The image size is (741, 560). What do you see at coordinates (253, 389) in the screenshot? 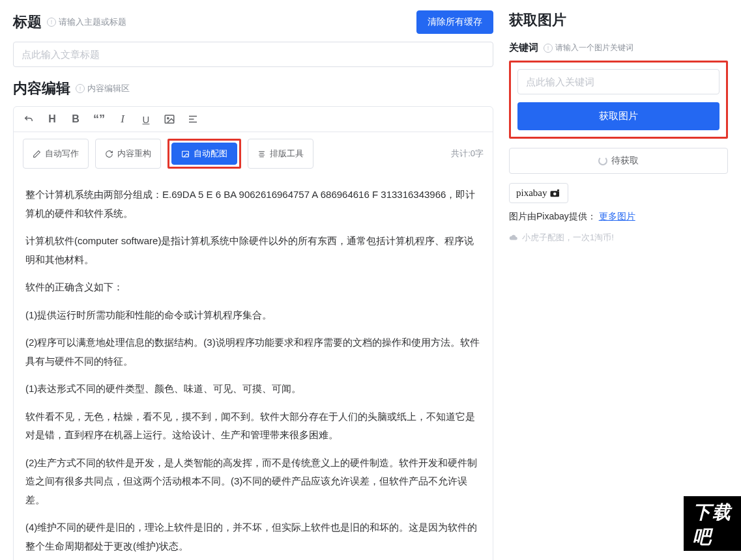
I see `paragraph: (1)表达形式不同的硬件类型、颜色、味道、可见、可摸、可闻。` at bounding box center [253, 389].